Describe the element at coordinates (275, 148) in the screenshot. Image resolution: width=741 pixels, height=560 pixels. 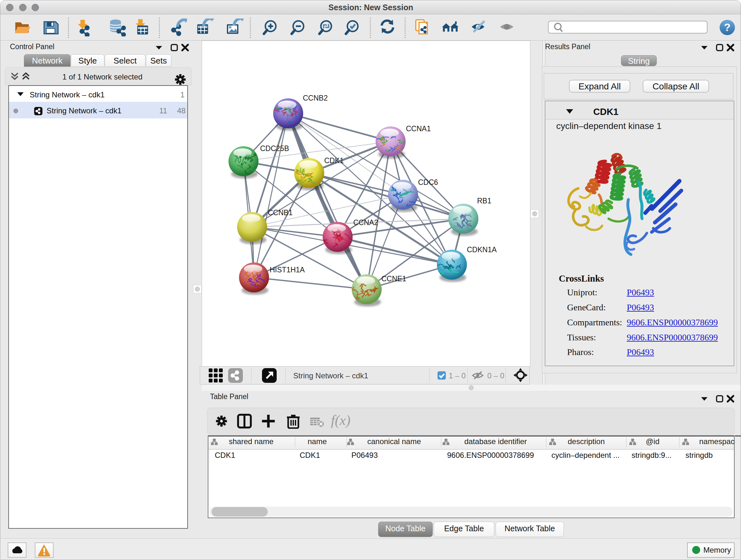
I see `svg-text: CDC25B` at that location.